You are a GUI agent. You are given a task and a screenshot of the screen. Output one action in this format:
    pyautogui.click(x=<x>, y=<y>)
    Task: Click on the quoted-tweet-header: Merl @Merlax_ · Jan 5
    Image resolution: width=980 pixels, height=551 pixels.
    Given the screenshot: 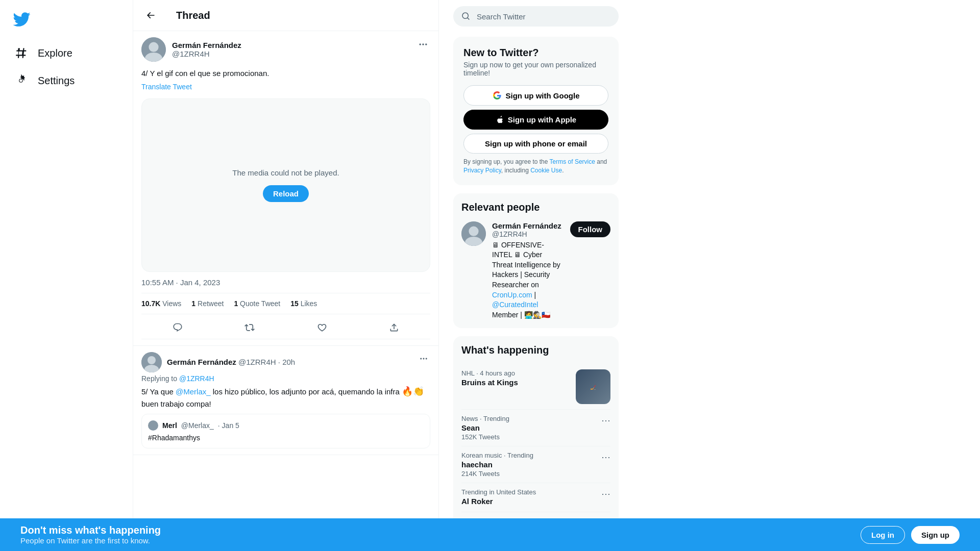 What is the action you would take?
    pyautogui.click(x=286, y=425)
    